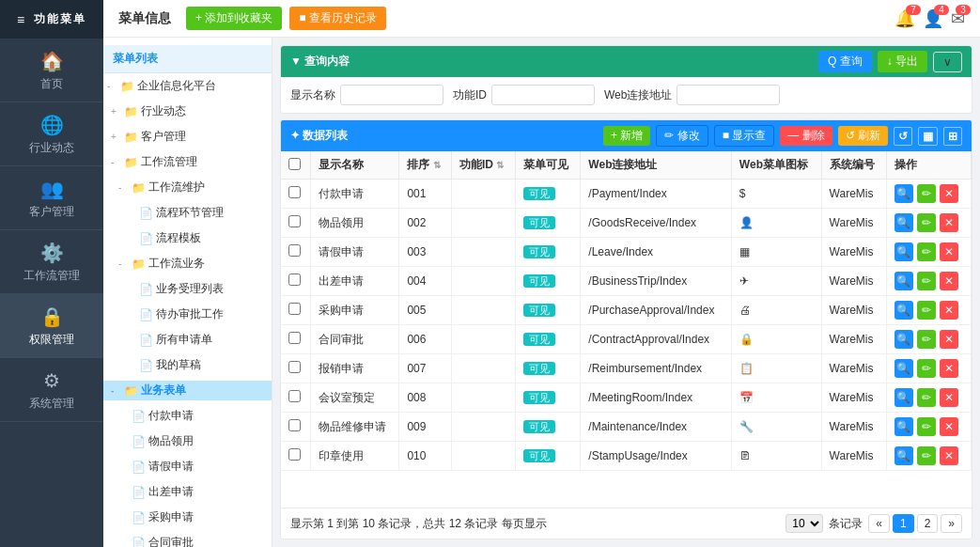  Describe the element at coordinates (188, 263) in the screenshot. I see `tree-node-row-7: - 📁 工作流业务` at that location.